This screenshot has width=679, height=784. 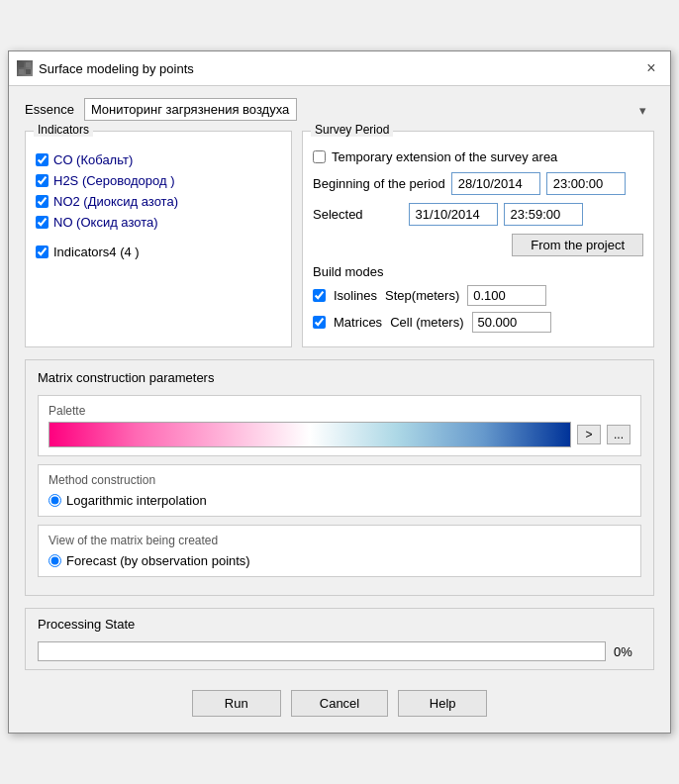 What do you see at coordinates (340, 435) in the screenshot?
I see `palette-row: > ...` at bounding box center [340, 435].